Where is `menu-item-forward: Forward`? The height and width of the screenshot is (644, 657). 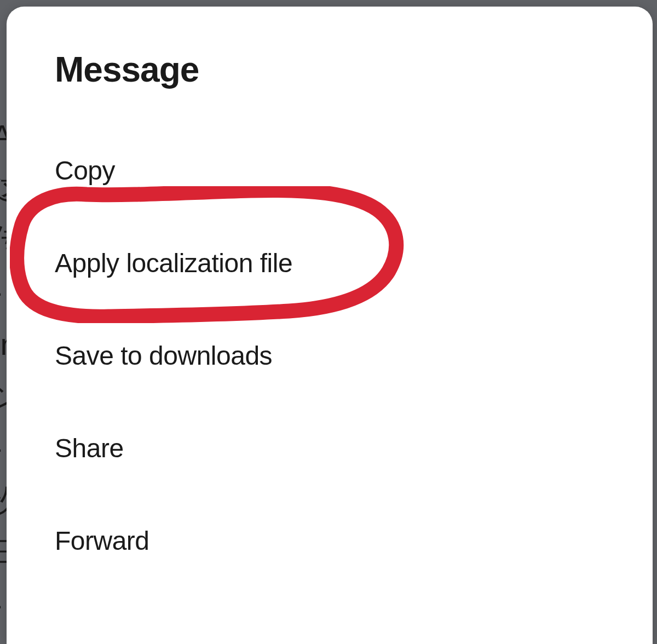 menu-item-forward: Forward is located at coordinates (330, 541).